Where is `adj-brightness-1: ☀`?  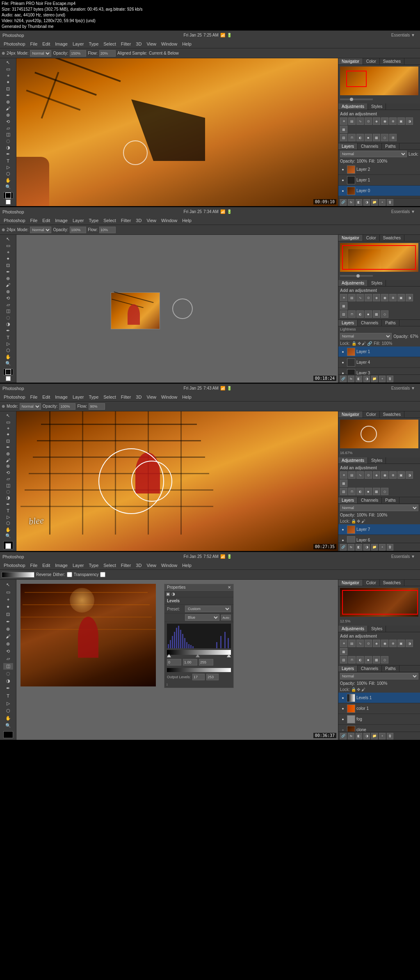
adj-brightness-1: ☀ is located at coordinates (344, 121).